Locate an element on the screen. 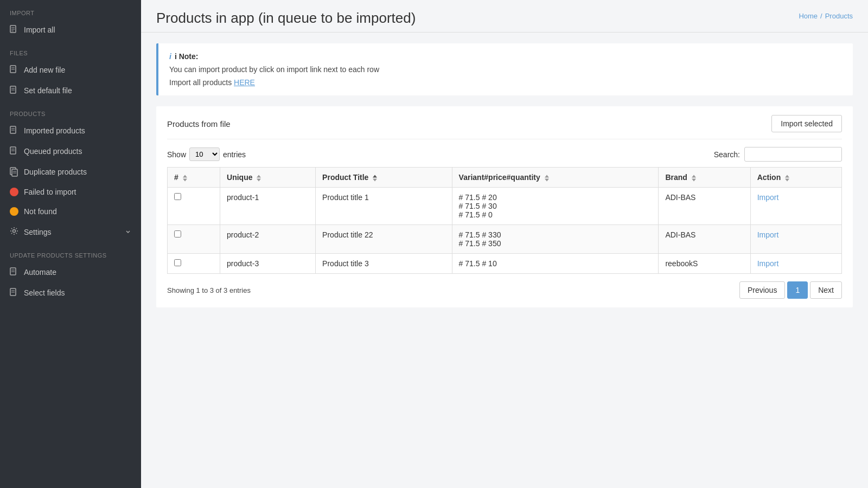 The width and height of the screenshot is (868, 488). note-text: You can import product by click on impor… is located at coordinates (506, 69).